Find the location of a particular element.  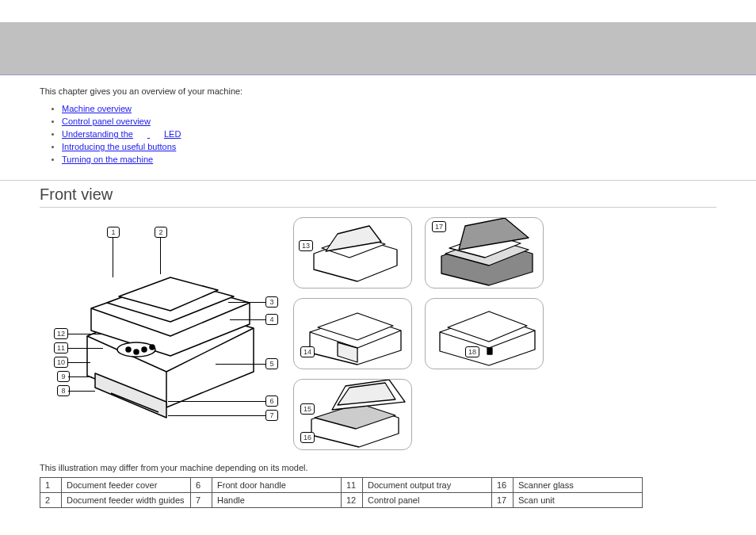

part-label: Handle is located at coordinates (277, 501).